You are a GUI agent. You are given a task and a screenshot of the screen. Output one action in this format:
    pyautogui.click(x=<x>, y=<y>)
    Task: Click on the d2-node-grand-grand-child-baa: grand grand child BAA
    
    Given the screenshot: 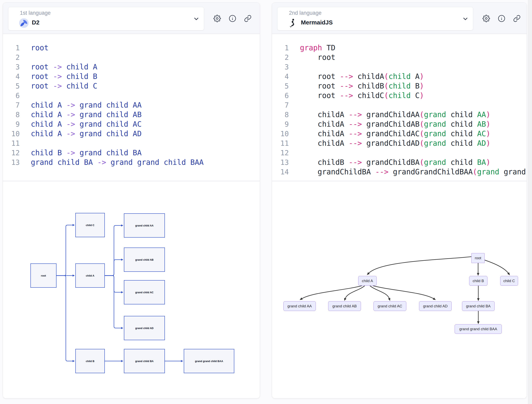 What is the action you would take?
    pyautogui.click(x=209, y=361)
    